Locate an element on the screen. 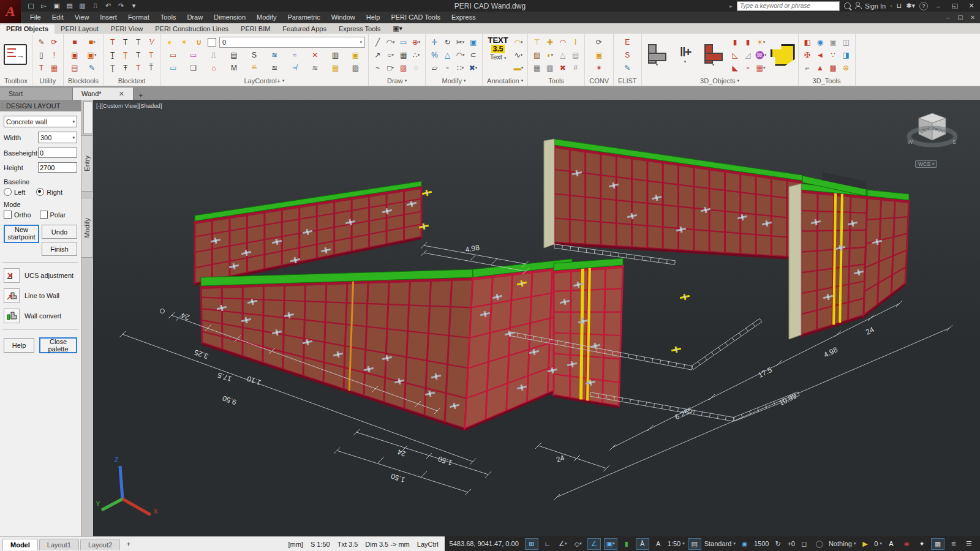 This screenshot has height=551, width=980. menu-item-file: File is located at coordinates (36, 17).